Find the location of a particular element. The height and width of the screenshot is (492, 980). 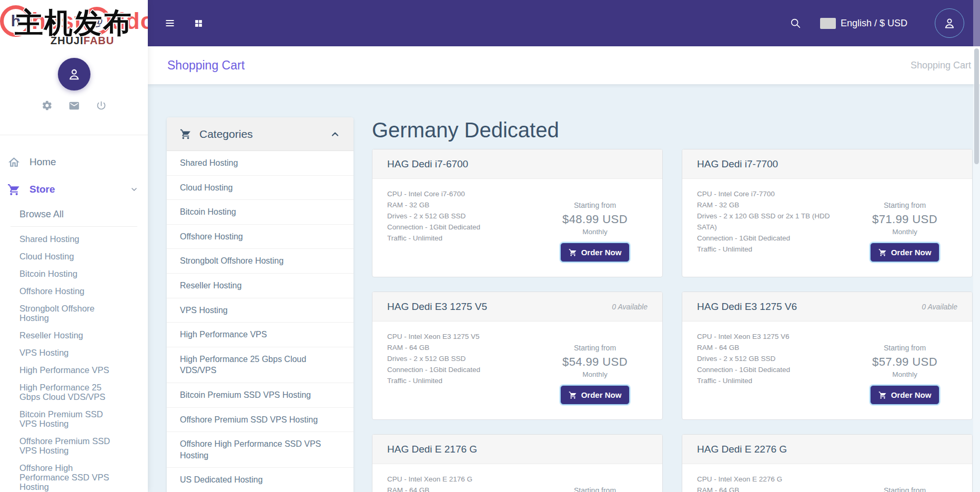

spec-line: Connection - 1Gbit Dedicated is located at coordinates (433, 369).